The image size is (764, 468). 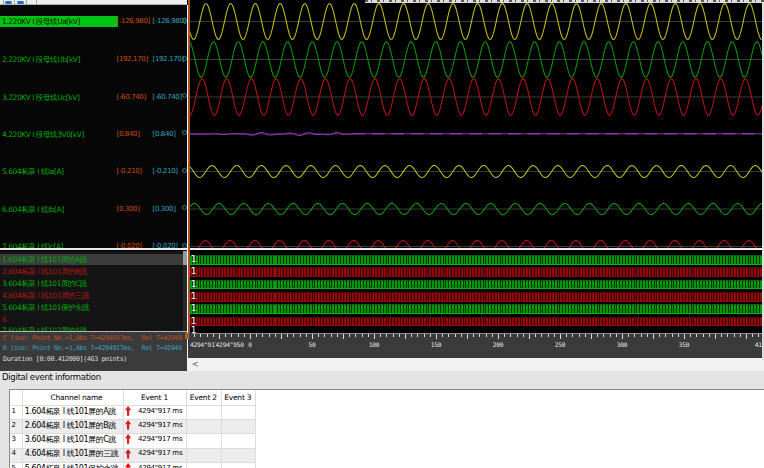 What do you see at coordinates (168, 98) in the screenshot?
I see `r-cursor-value: [-60.740]` at bounding box center [168, 98].